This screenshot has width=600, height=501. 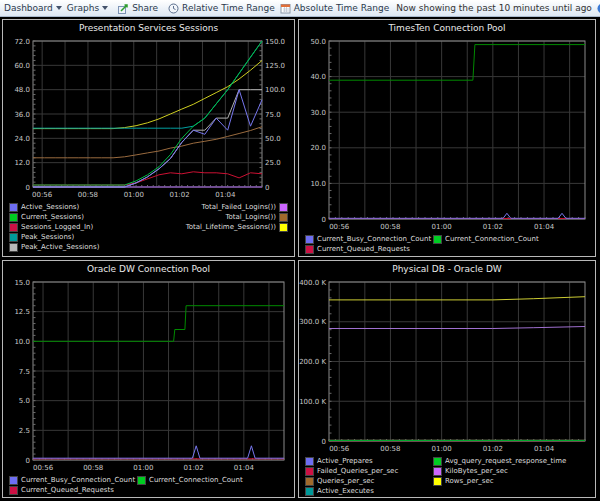 What do you see at coordinates (145, 8) in the screenshot?
I see `share-label: Share` at bounding box center [145, 8].